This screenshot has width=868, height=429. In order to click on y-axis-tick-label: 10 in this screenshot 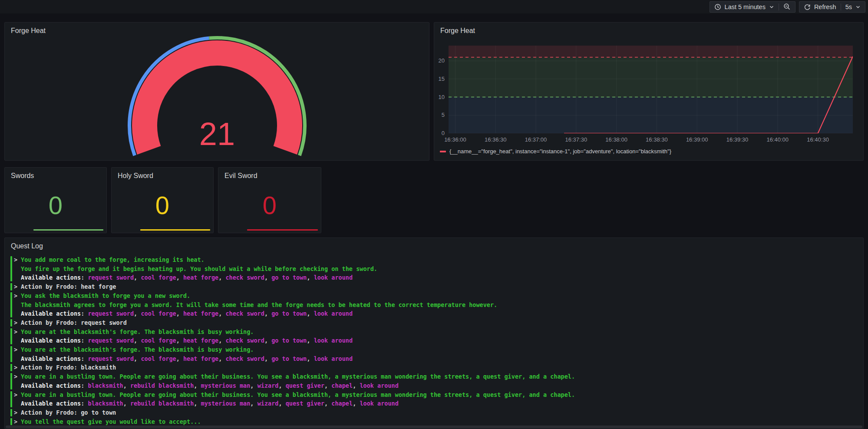, I will do `click(439, 97)`.